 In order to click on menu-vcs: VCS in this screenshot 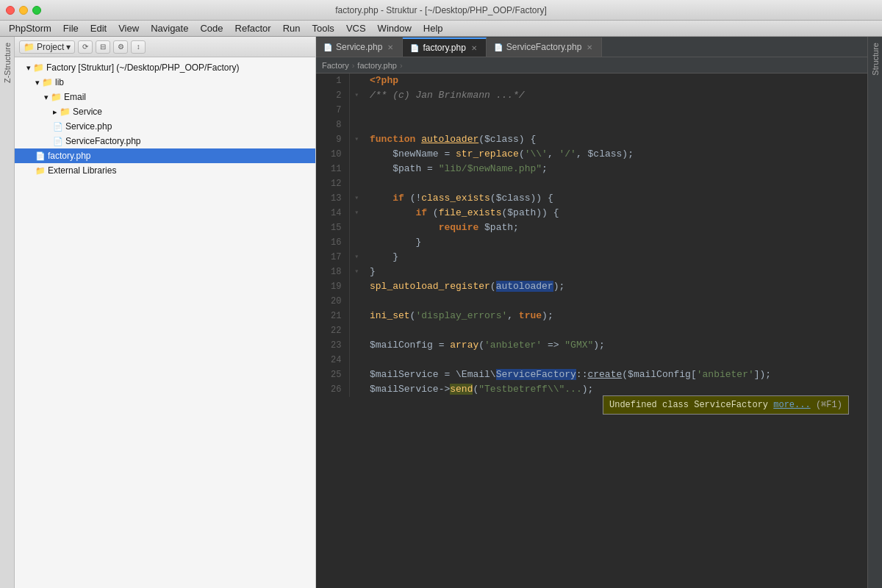, I will do `click(356, 28)`.